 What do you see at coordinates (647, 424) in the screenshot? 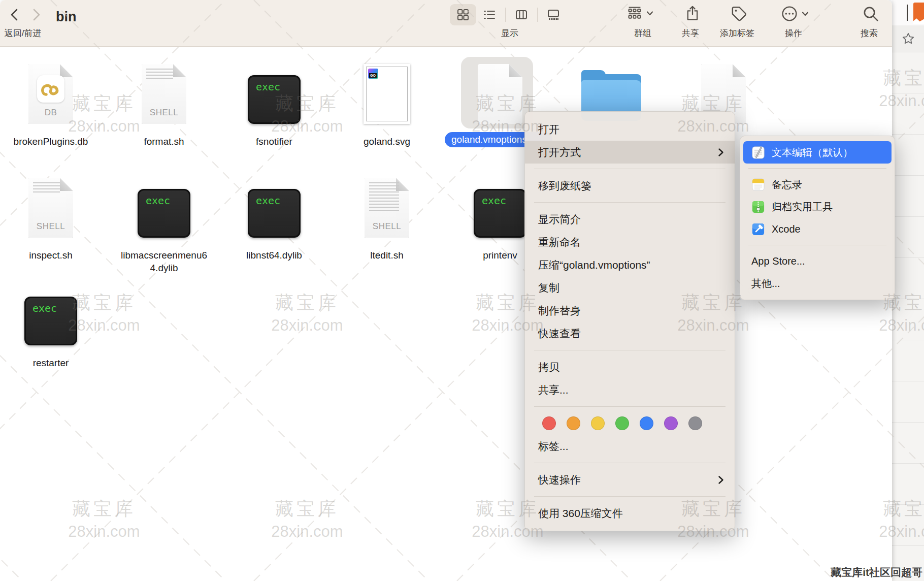
I see `tag-blue` at bounding box center [647, 424].